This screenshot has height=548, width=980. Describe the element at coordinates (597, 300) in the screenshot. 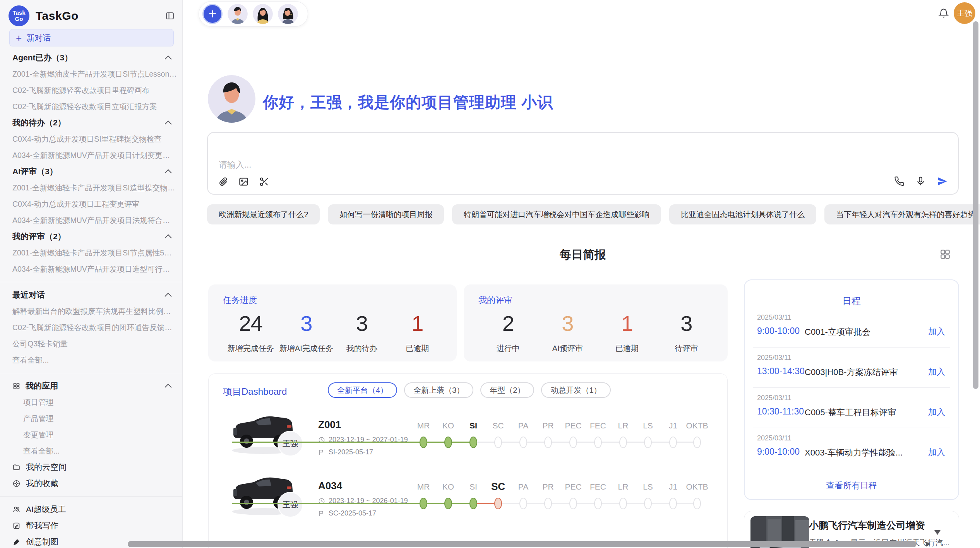

I see `card-title: 我的评审` at that location.